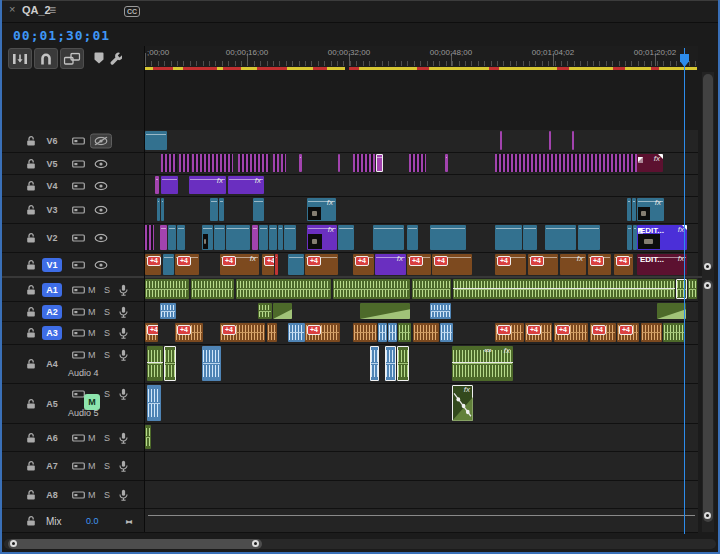 The image size is (720, 554). I want to click on panel-menu-icon: ≡, so click(52, 10).